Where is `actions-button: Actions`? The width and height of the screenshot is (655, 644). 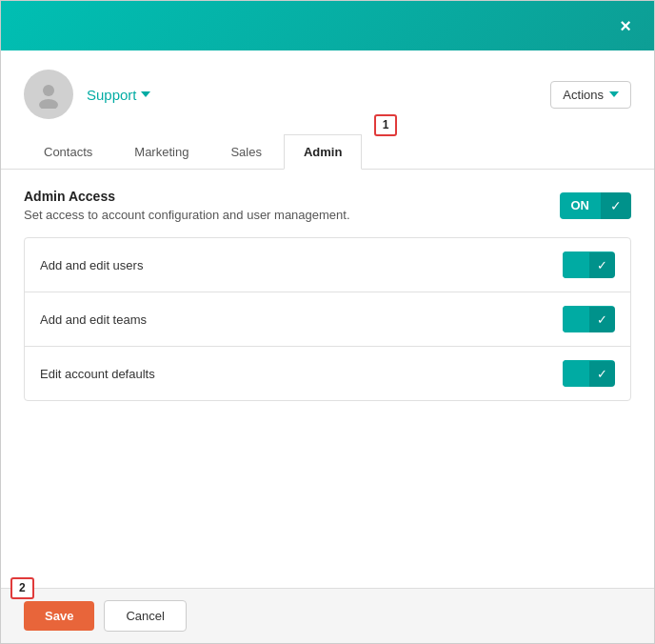 actions-button: Actions is located at coordinates (590, 95).